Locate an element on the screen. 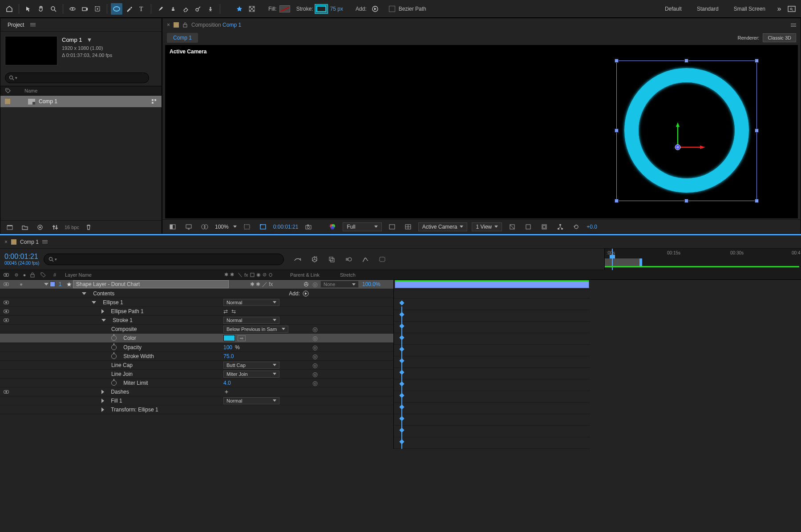 The height and width of the screenshot is (532, 801). ellipse-group-row: Ellipse 1 Normal is located at coordinates (197, 302).